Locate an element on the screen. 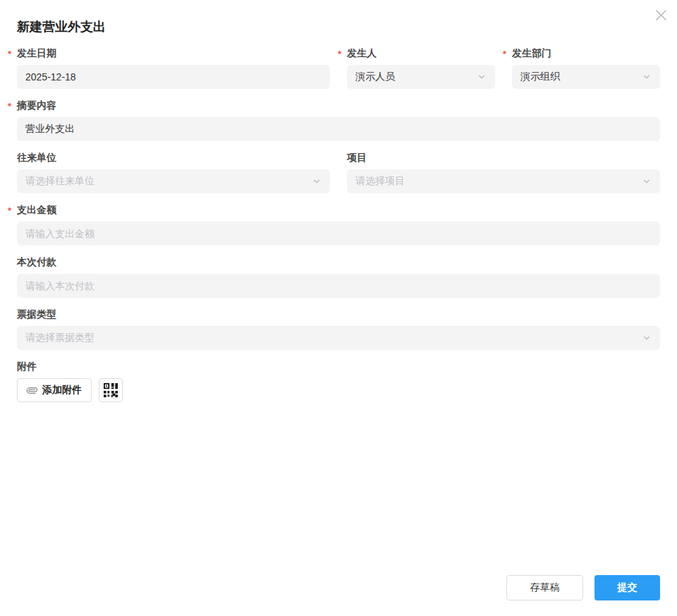 This screenshot has width=677, height=616. expense-amount-label: * 支出金额 is located at coordinates (338, 210).